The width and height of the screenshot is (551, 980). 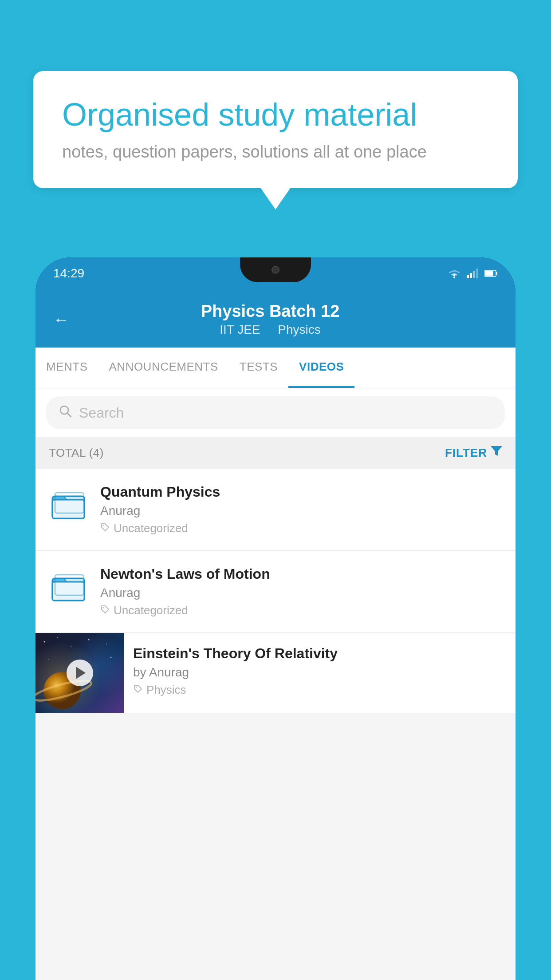 I want to click on search-placeholder: Search, so click(x=101, y=413).